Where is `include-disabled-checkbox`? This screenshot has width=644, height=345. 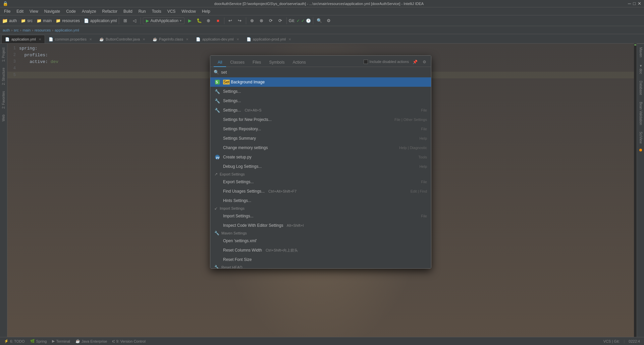
include-disabled-checkbox is located at coordinates (366, 62).